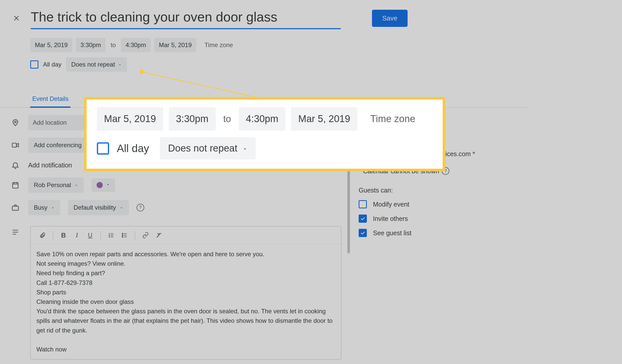 The width and height of the screenshot is (622, 364). Describe the element at coordinates (363, 204) in the screenshot. I see `modify-event-checkbox` at that location.